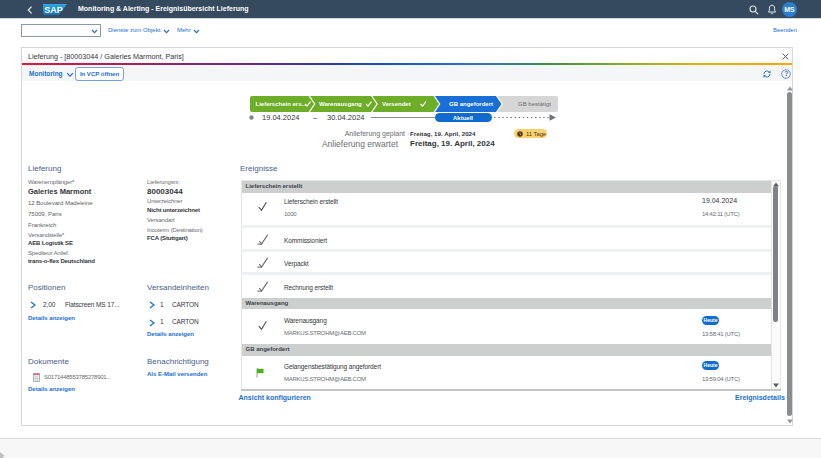  Describe the element at coordinates (346, 118) in the screenshot. I see `svg-text: 30.04.2024` at that location.